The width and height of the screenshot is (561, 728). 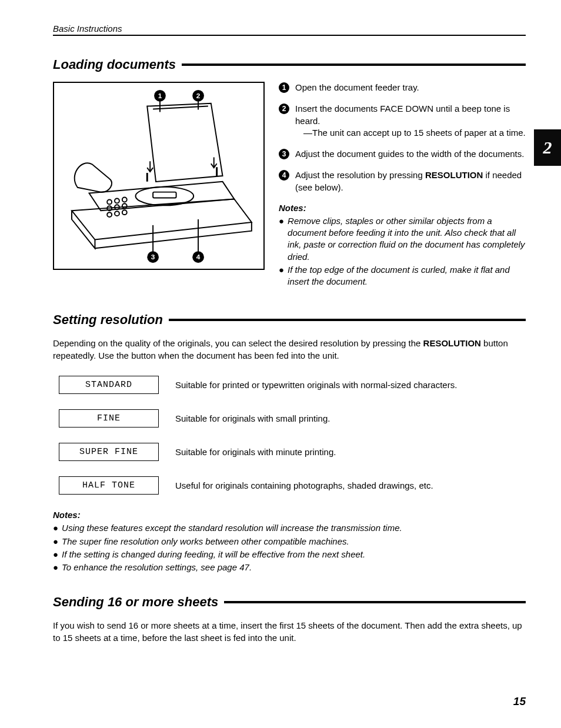 I want to click on page-number: 15, so click(x=520, y=702).